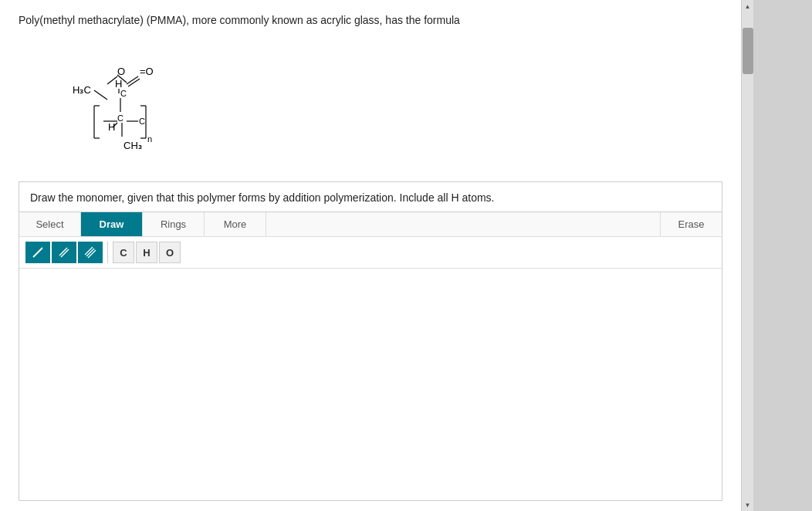 The height and width of the screenshot is (511, 812). What do you see at coordinates (38, 252) in the screenshot?
I see `single-bond-button` at bounding box center [38, 252].